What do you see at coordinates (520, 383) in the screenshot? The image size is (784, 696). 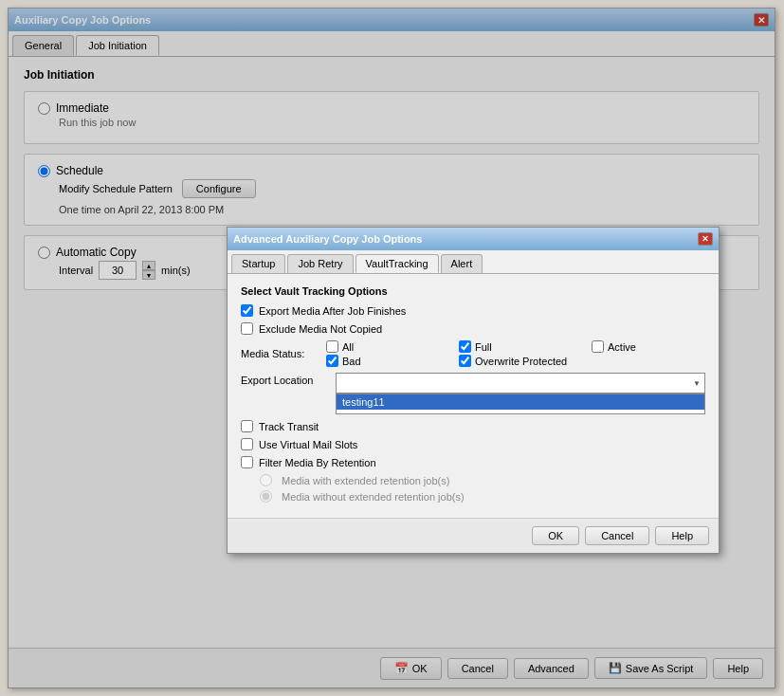 I see `dropdown-box: ▼` at bounding box center [520, 383].